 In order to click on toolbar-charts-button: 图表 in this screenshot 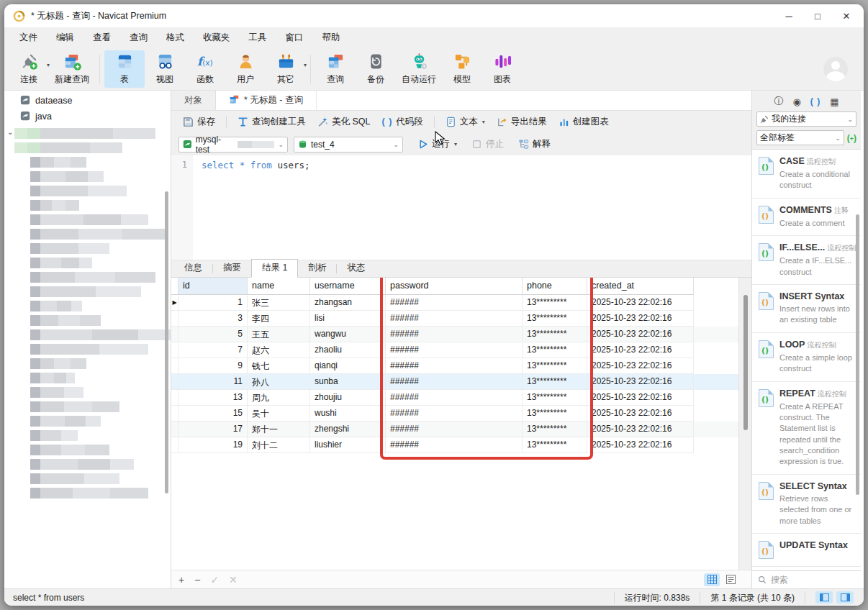, I will do `click(502, 69)`.